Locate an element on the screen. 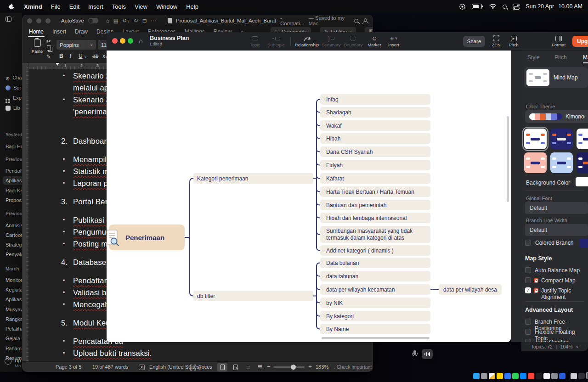 This screenshot has height=382, width=588. colored-branch-checkbox is located at coordinates (528, 242).